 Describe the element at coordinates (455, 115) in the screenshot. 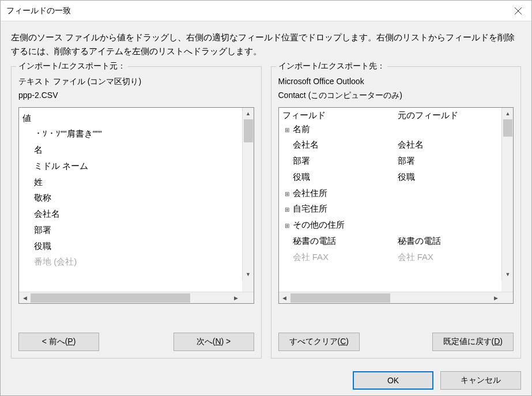

I see `dest-col-source: 元のフィールド` at that location.